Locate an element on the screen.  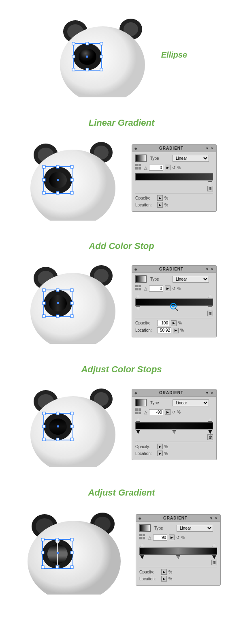
panel-menu-icon-3: ▼ is located at coordinates (207, 269).